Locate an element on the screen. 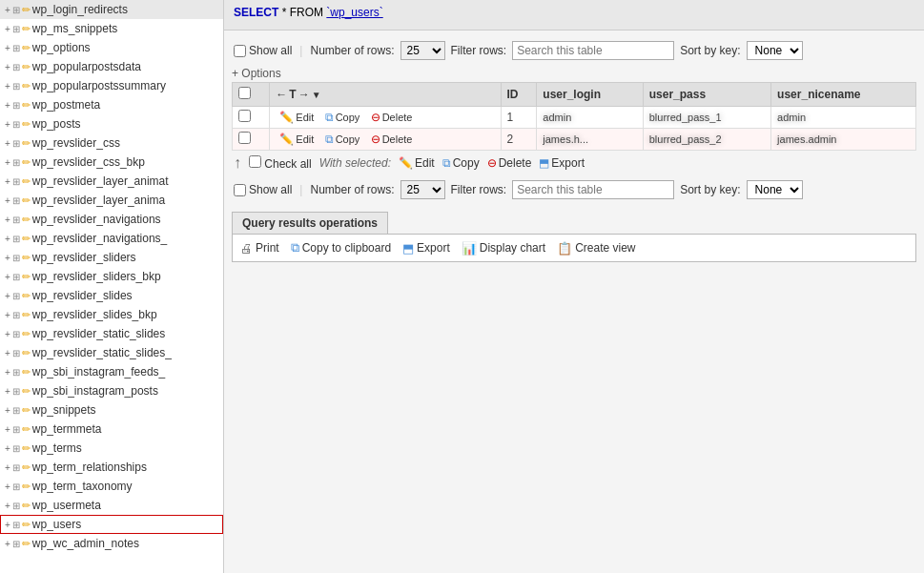 The height and width of the screenshot is (573, 924). sidebar-item-wp-revslider-navigations: + ⊞ ✏ wp_revslider_navigations is located at coordinates (112, 219).